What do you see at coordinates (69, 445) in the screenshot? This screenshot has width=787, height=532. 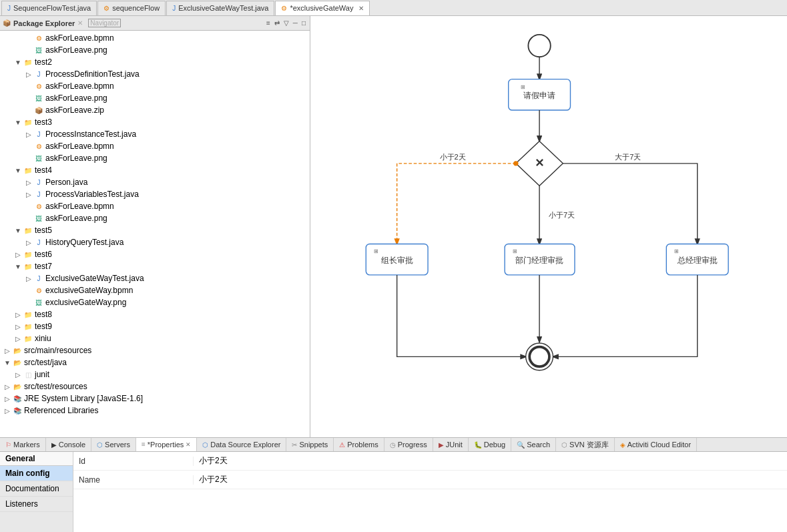 I see `tab-console: ▶ Console` at bounding box center [69, 445].